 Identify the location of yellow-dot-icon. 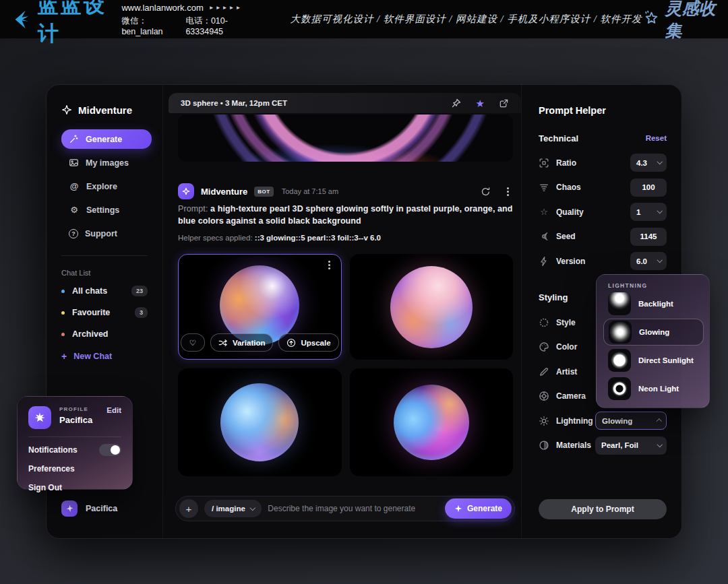
(63, 313).